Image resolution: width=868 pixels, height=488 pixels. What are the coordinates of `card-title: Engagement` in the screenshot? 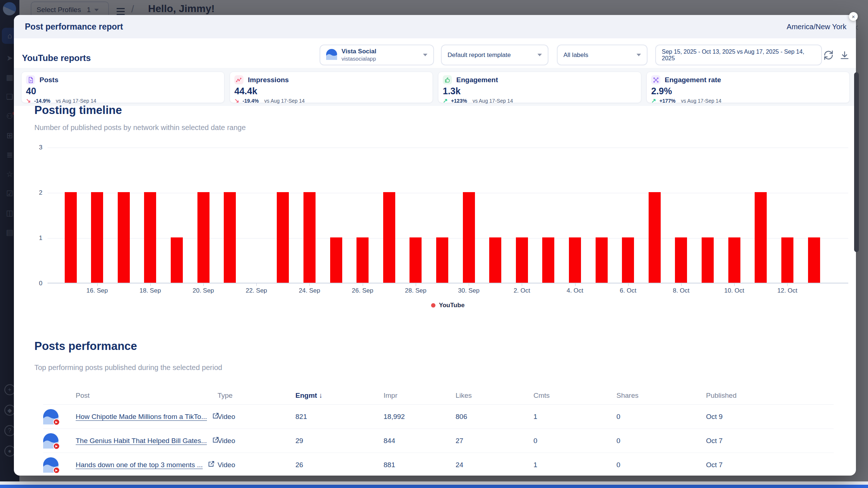 It's located at (477, 80).